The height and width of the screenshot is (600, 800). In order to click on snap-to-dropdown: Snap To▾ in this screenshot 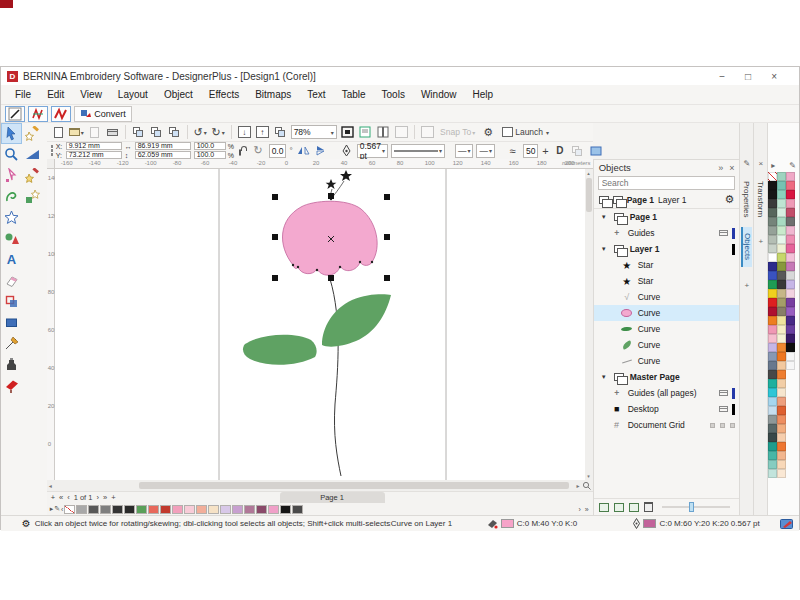, I will do `click(458, 132)`.